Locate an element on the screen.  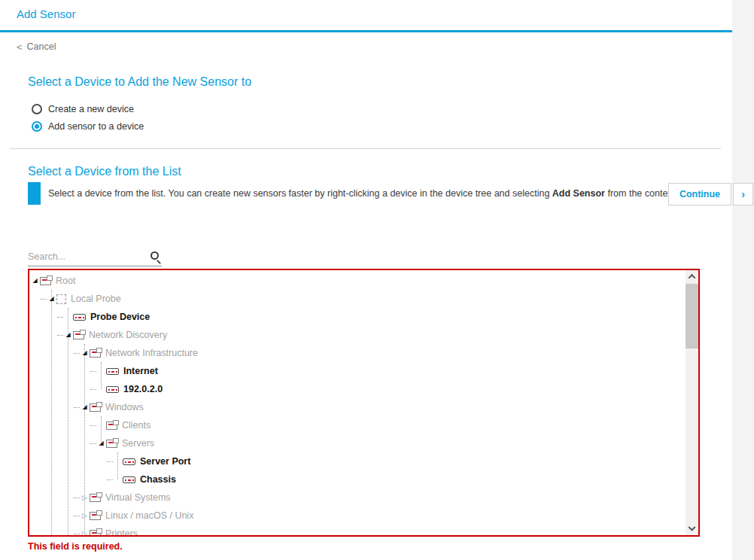
page-right-gutter is located at coordinates (743, 280).